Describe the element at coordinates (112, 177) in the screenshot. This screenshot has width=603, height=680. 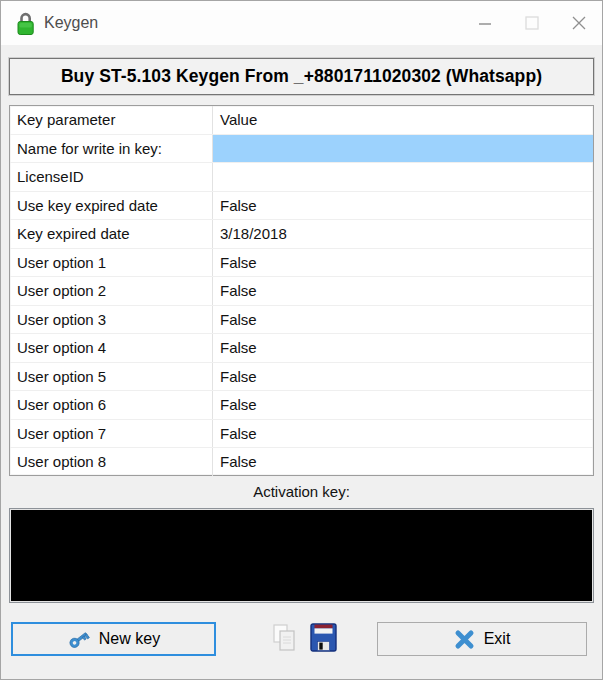
I see `param-cell: LicenseID` at that location.